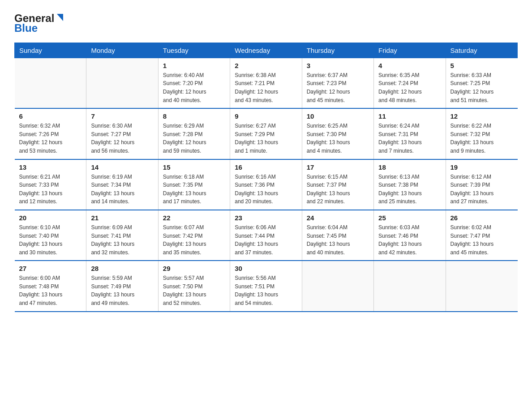 This screenshot has height=411, width=532. I want to click on calendar-cell: 18Sunrise: 6:13 AM Sunset: 7:38 PM Dayli…, so click(410, 184).